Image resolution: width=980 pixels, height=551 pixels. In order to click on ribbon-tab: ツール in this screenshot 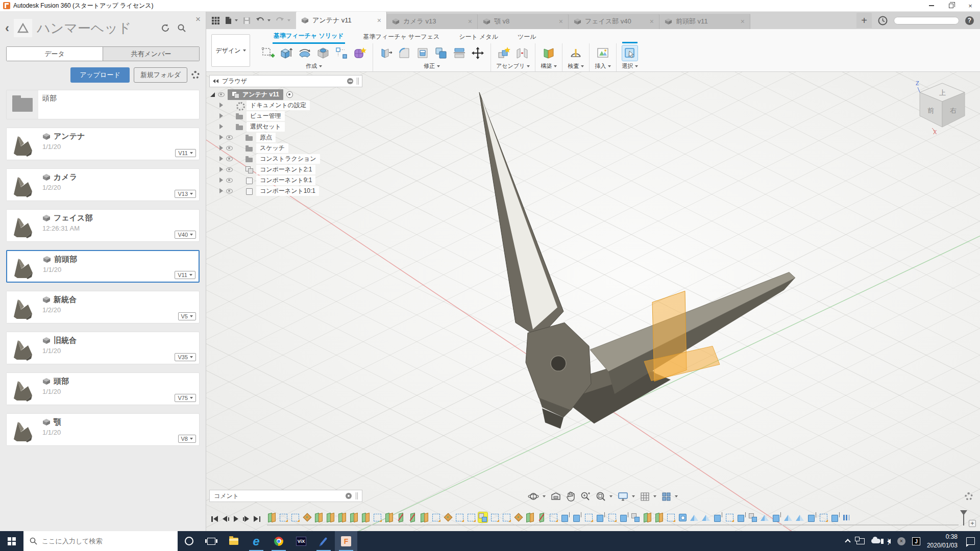, I will do `click(527, 38)`.